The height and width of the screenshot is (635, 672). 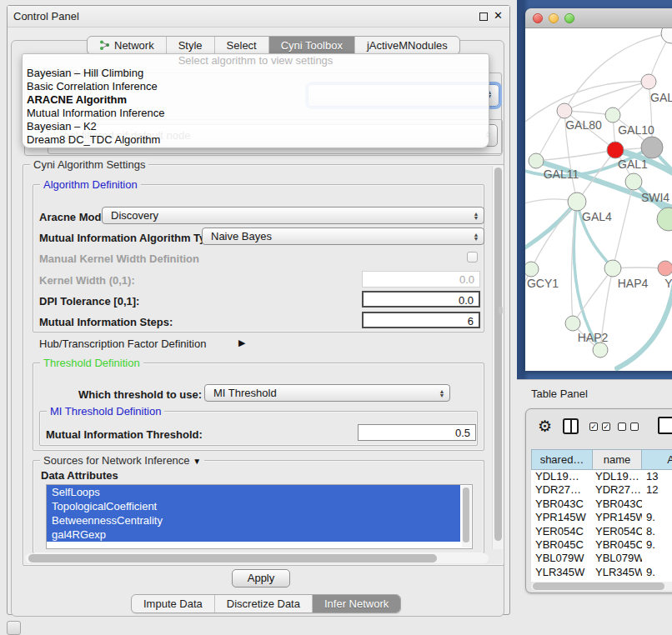 I want to click on restore-panel-button, so click(x=13, y=628).